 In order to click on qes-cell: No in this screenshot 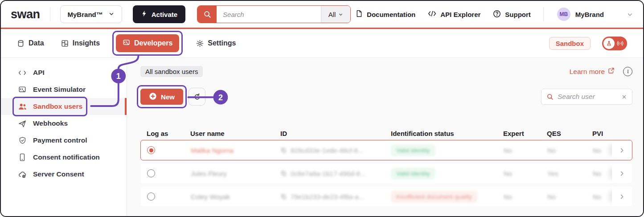, I will do `click(570, 151)`.